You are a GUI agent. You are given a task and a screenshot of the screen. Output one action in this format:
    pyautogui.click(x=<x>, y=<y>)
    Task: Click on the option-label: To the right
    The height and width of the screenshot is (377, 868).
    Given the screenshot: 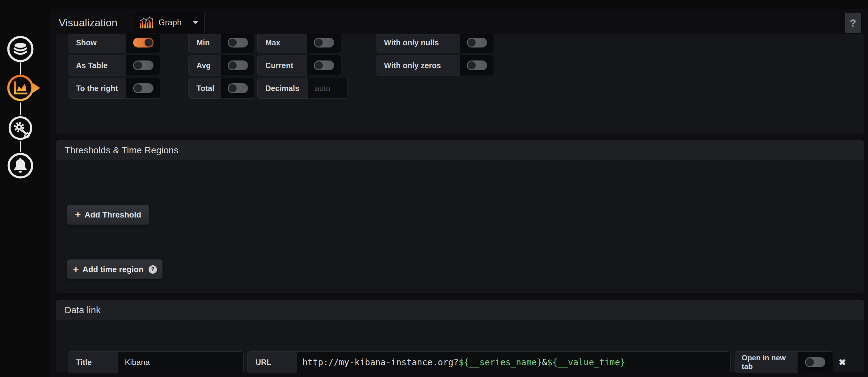 What is the action you would take?
    pyautogui.click(x=97, y=88)
    